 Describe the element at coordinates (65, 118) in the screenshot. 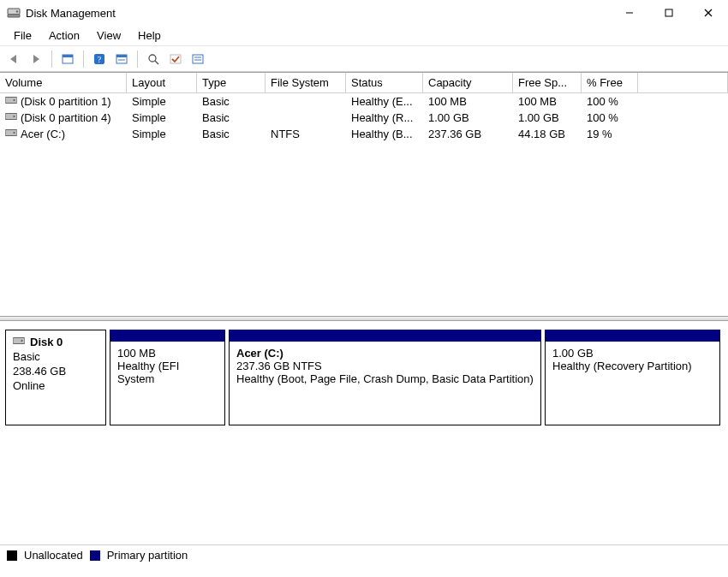

I see `volume-name: (Disk 0 partition 4)` at that location.